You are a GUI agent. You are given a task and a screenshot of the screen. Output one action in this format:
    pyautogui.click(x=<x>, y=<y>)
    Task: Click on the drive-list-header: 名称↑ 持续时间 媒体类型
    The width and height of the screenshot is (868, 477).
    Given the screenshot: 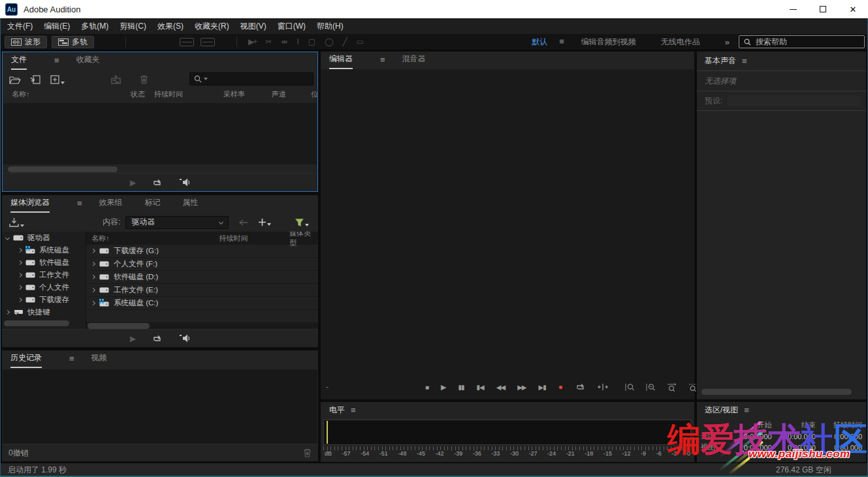 What is the action you would take?
    pyautogui.click(x=202, y=238)
    